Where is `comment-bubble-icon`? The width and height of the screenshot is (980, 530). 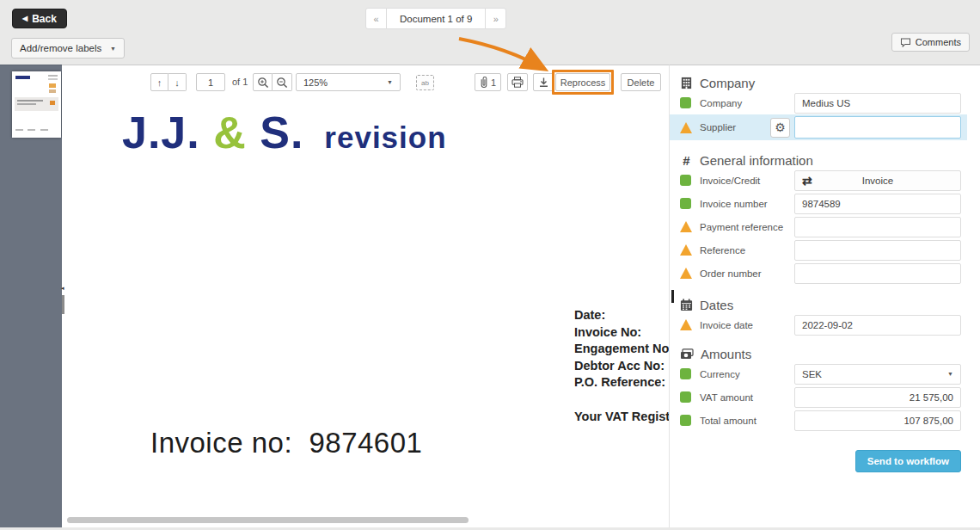
comment-bubble-icon is located at coordinates (906, 43).